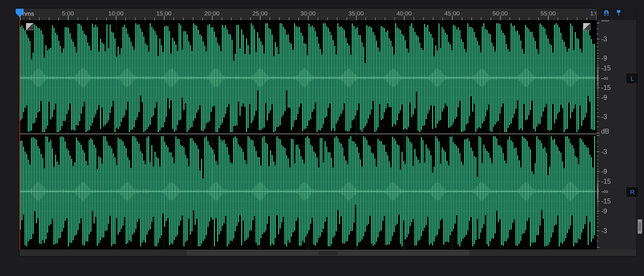 The image size is (644, 276). Describe the element at coordinates (640, 227) in the screenshot. I see `vertical-scrollbar` at that location.